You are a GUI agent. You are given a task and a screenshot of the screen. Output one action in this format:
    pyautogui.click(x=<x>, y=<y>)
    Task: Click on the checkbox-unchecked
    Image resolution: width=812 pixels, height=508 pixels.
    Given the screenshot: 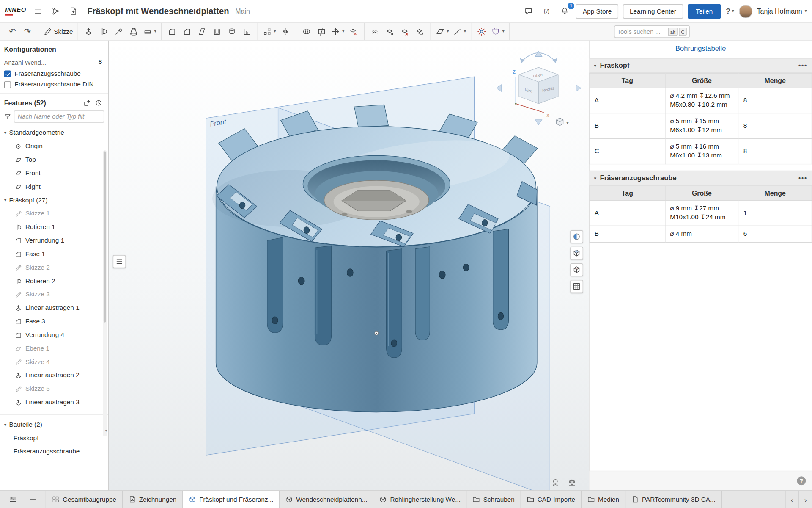 What is the action you would take?
    pyautogui.click(x=8, y=85)
    